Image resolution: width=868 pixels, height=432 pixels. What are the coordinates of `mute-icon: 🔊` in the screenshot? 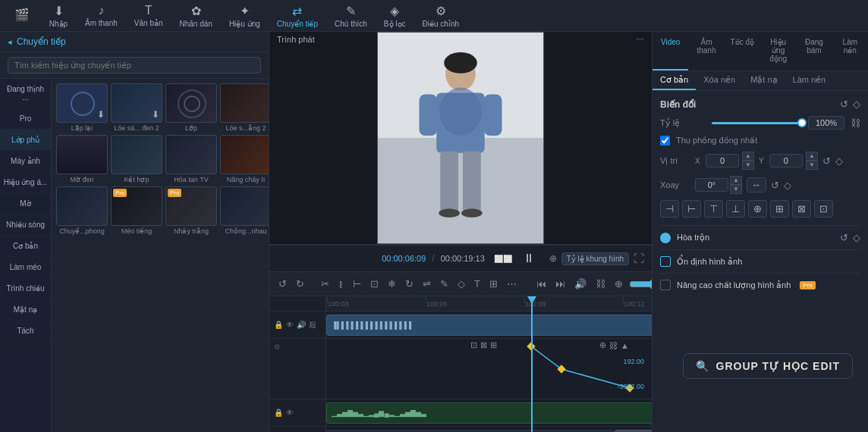 It's located at (301, 324).